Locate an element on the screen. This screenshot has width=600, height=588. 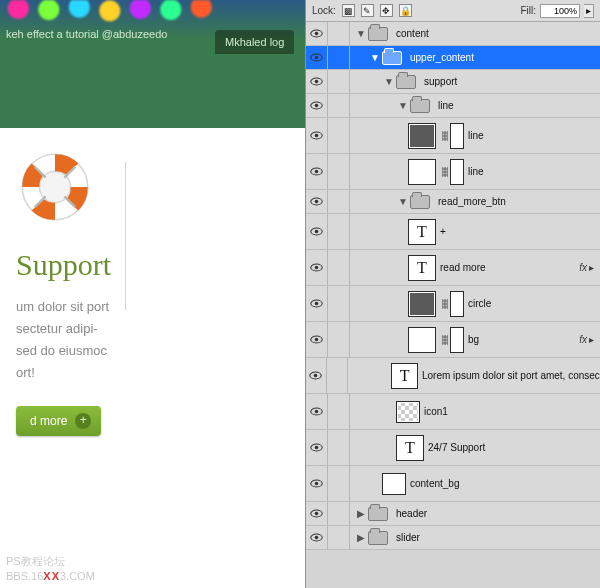
lock-position-icon: ✥ is located at coordinates (386, 10).